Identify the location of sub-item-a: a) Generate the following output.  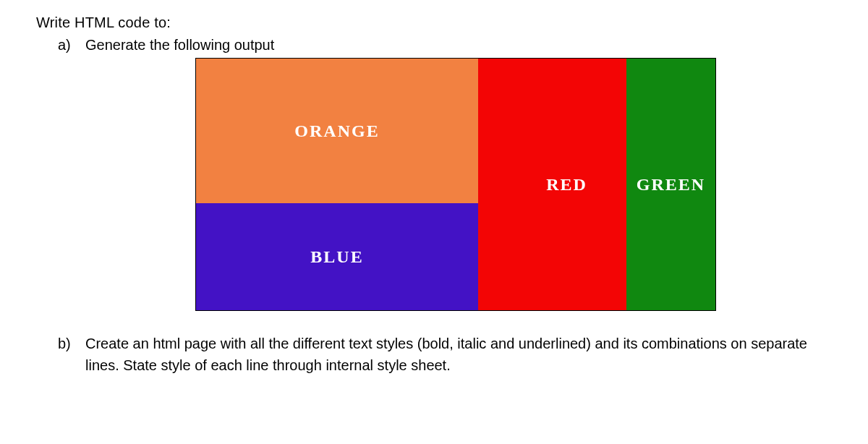
(445, 45).